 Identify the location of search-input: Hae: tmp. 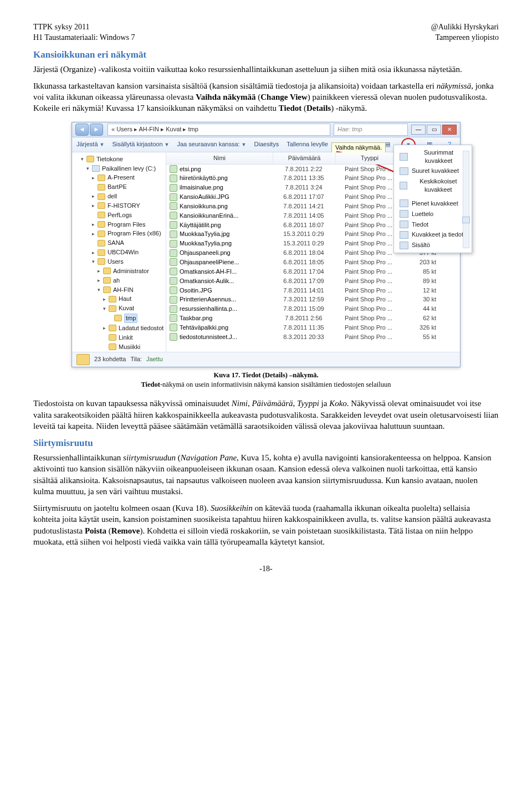
(371, 130).